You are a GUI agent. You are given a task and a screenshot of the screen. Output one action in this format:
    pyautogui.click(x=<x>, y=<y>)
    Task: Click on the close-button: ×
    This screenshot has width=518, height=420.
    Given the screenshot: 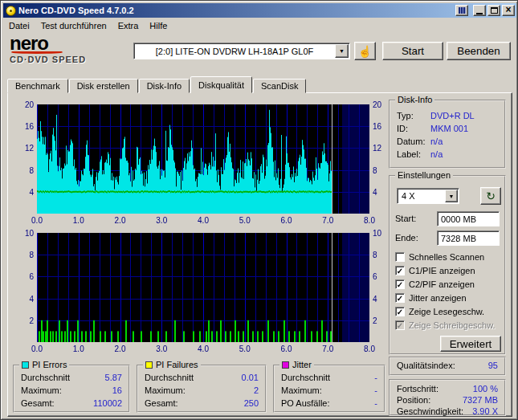 What is the action you would take?
    pyautogui.click(x=508, y=10)
    